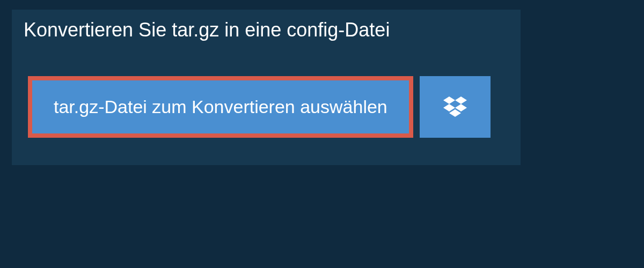  What do you see at coordinates (455, 107) in the screenshot?
I see `dropbox-button` at bounding box center [455, 107].